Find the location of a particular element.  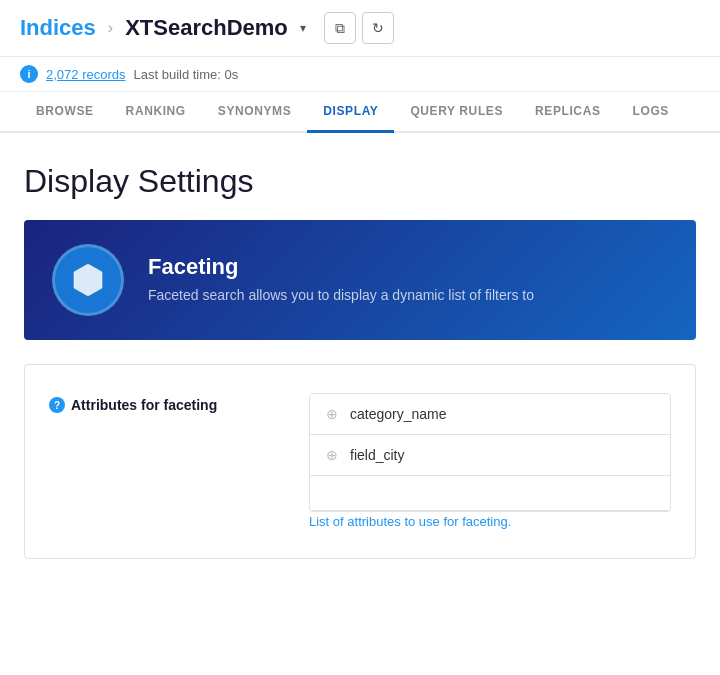

attributes-label: Attributes for faceting is located at coordinates (144, 405).